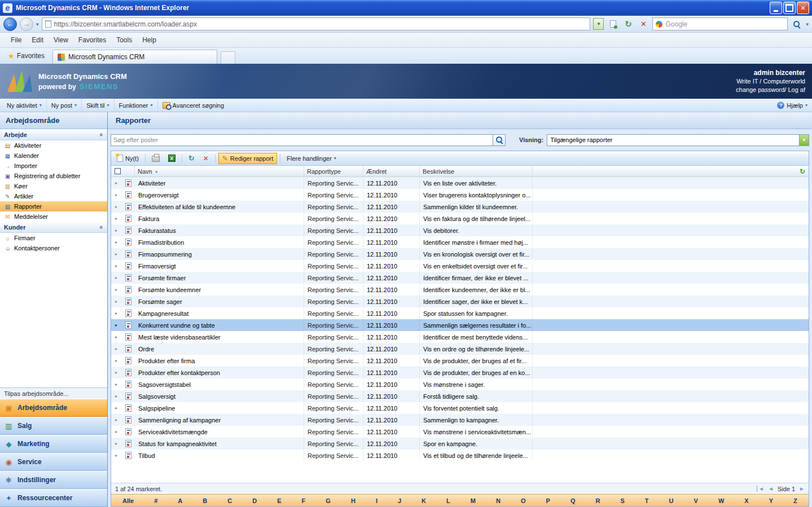 This screenshot has height=507, width=812. Describe the element at coordinates (37, 40) in the screenshot. I see `menu-item: Edit` at that location.